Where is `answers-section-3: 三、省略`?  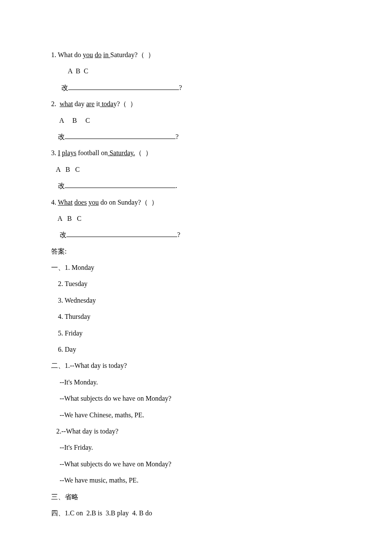 answers-section-3: 三、省略 is located at coordinates (196, 497).